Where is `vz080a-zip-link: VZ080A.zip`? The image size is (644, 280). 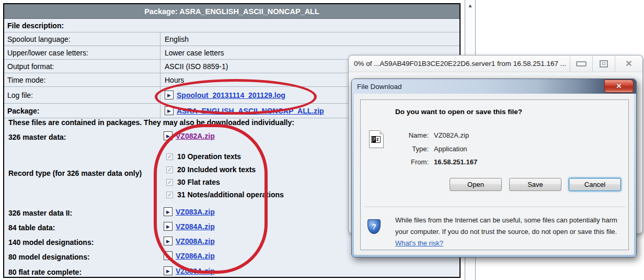 vz080a-zip-link: VZ080A.zip is located at coordinates (196, 271).